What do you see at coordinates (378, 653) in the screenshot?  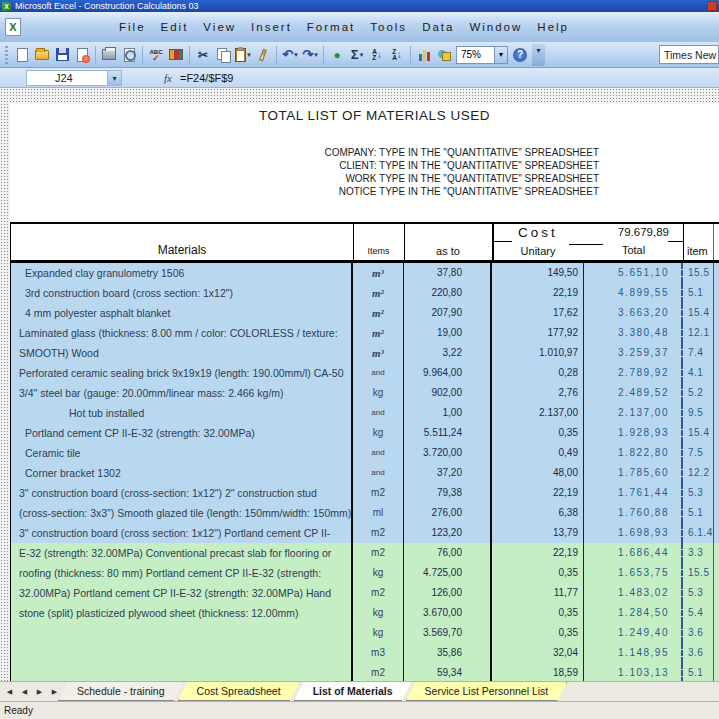 I see `unit-cell: m3` at bounding box center [378, 653].